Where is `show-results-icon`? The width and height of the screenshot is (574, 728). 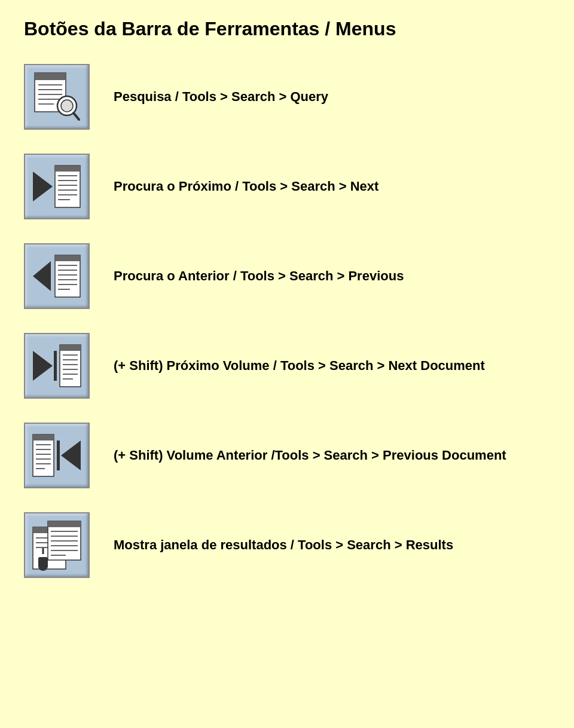
show-results-icon is located at coordinates (57, 545).